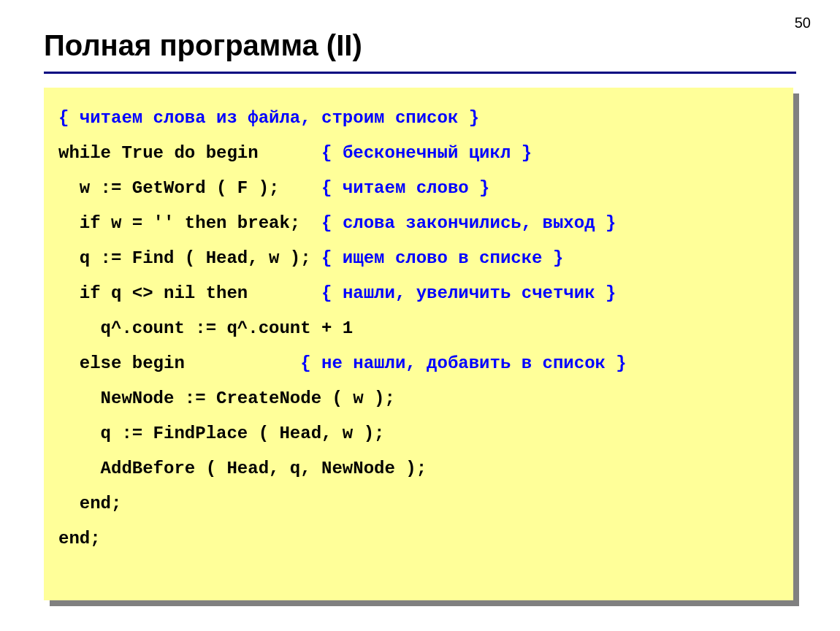 This screenshot has height=631, width=840. What do you see at coordinates (180, 223) in the screenshot?
I see `code-line: if w = '' then break;` at bounding box center [180, 223].